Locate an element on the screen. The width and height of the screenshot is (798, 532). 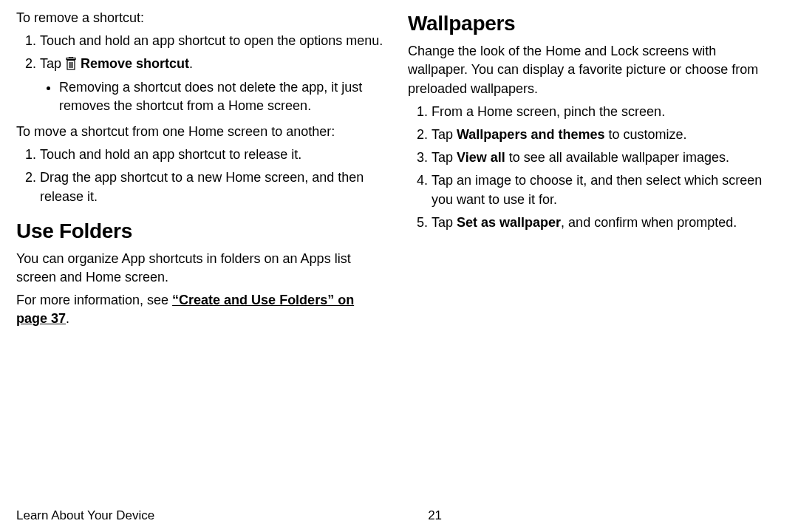
step-text-suffix: to see all available wallpaper images. is located at coordinates (618, 157).